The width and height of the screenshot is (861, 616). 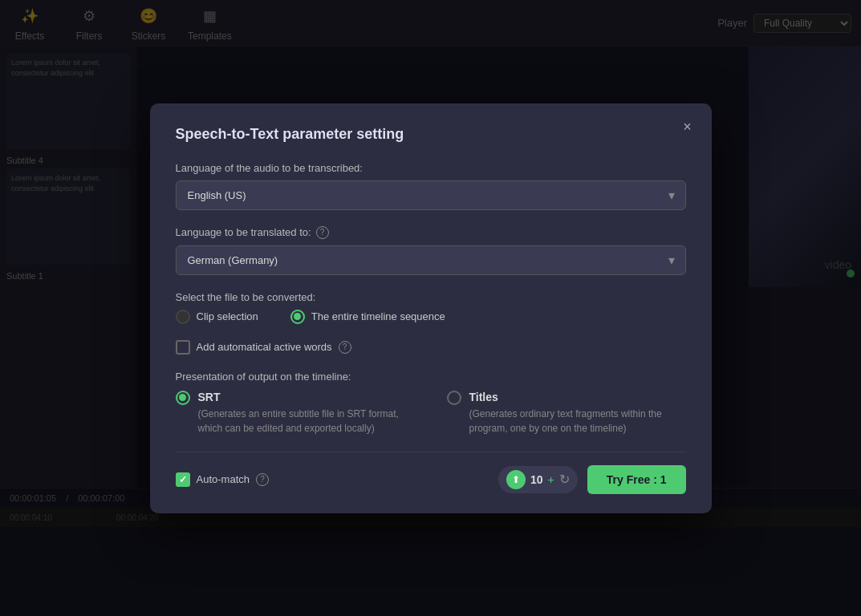 I want to click on add-active-words-checkbox, so click(x=183, y=347).